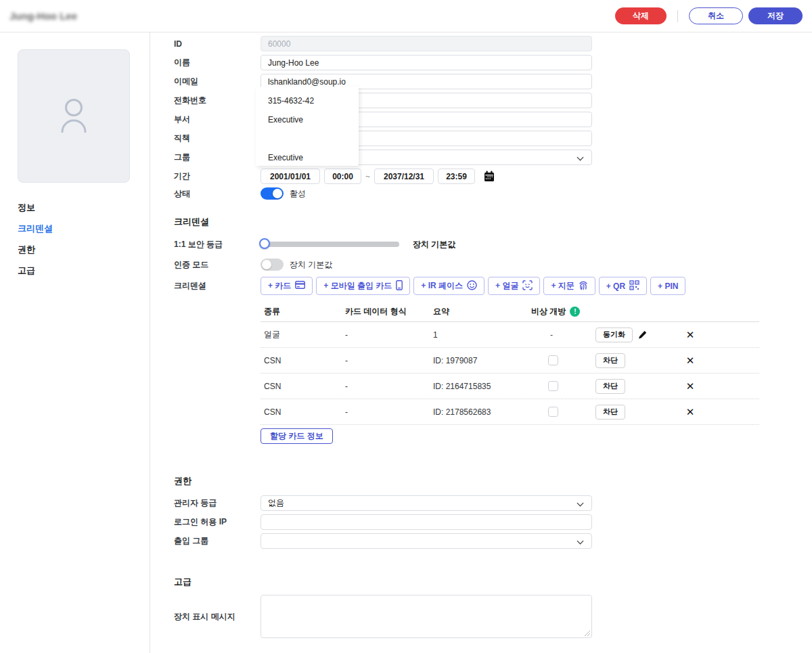  What do you see at coordinates (569, 286) in the screenshot?
I see `add-fingerprint-button: + 지문` at bounding box center [569, 286].